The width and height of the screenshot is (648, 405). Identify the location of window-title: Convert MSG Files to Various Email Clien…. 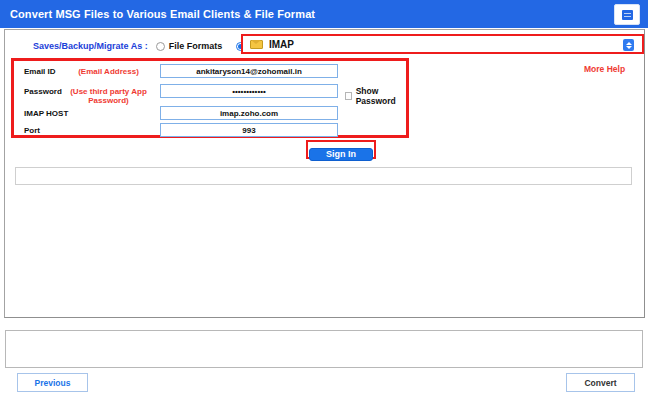
(158, 14).